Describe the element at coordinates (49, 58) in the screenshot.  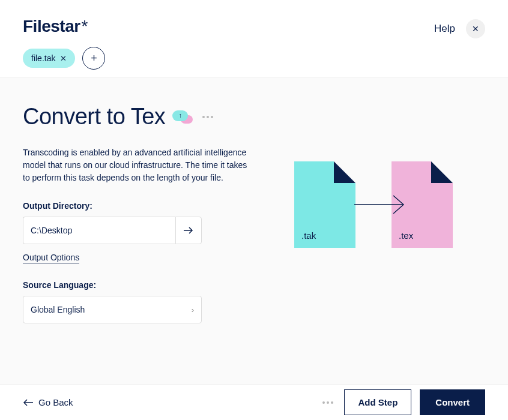
I see `file-chip: file.tak ✕` at that location.